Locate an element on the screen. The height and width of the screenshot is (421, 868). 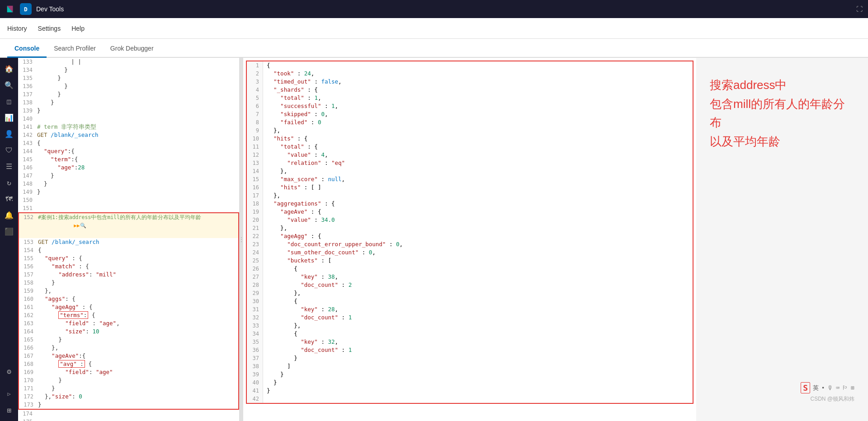
resp-line-7: 7 "skipped" : 0, is located at coordinates (470, 114).